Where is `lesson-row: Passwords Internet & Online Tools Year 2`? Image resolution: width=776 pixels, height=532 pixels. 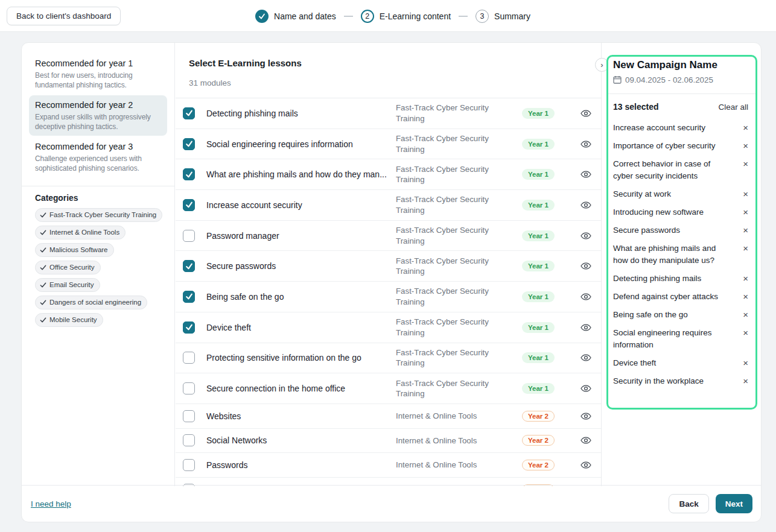 lesson-row: Passwords Internet & Online Tools Year 2 is located at coordinates (389, 466).